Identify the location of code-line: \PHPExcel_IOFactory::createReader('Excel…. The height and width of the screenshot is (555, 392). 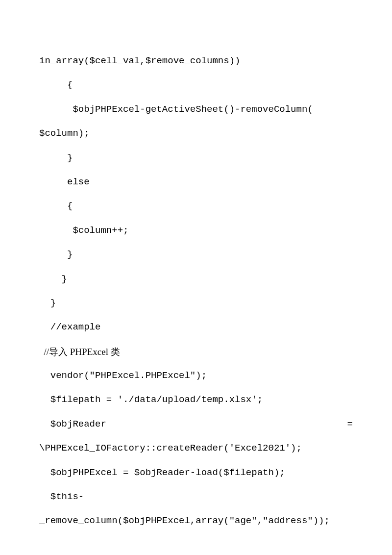
(196, 448).